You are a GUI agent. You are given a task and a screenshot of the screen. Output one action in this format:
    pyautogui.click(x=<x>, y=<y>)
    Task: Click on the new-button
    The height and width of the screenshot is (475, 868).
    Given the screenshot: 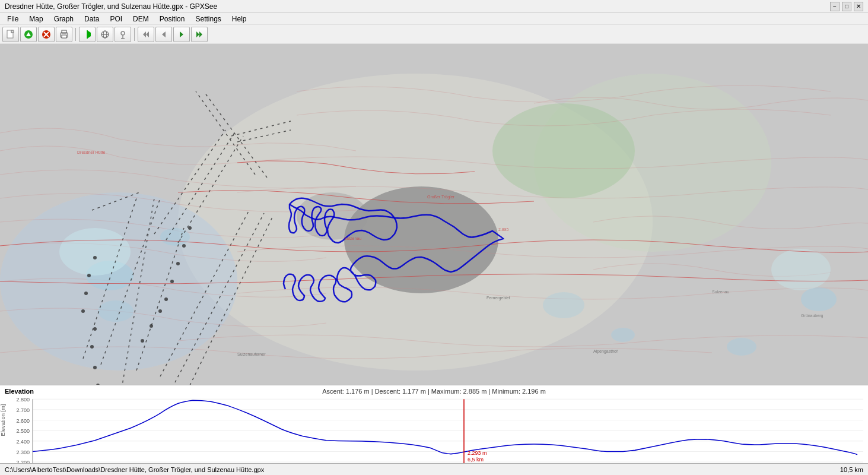 What is the action you would take?
    pyautogui.click(x=11, y=34)
    